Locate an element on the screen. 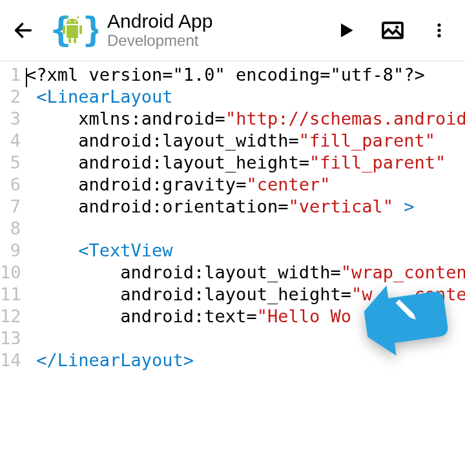 Image resolution: width=465 pixels, height=476 pixels. line-number: 1 is located at coordinates (10, 75).